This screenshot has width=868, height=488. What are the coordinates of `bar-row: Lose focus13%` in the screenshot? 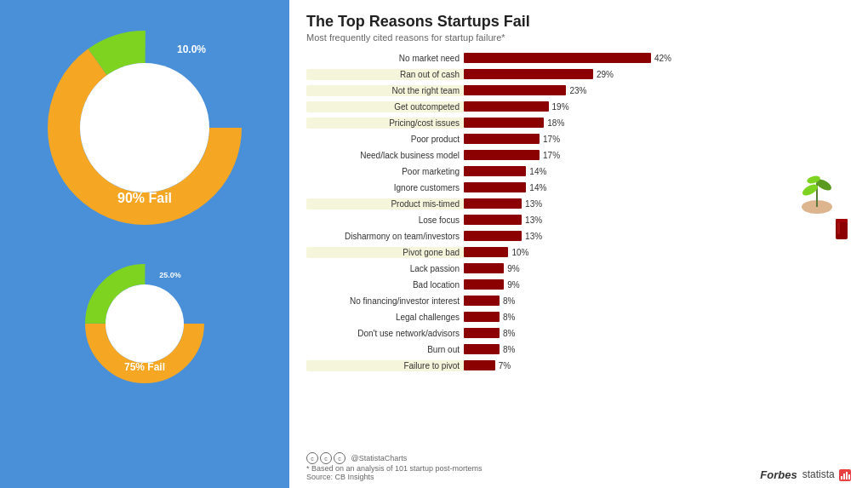 It's located at (579, 220).